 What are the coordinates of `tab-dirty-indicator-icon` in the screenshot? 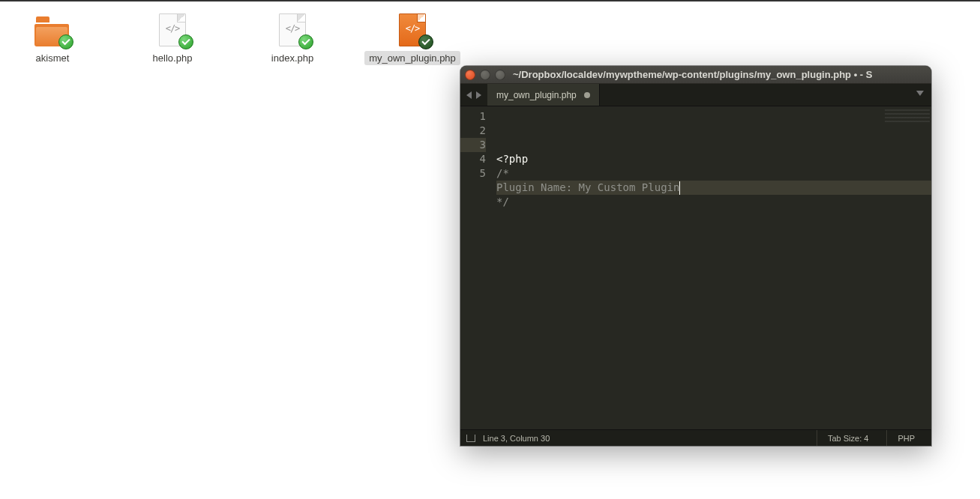 It's located at (587, 95).